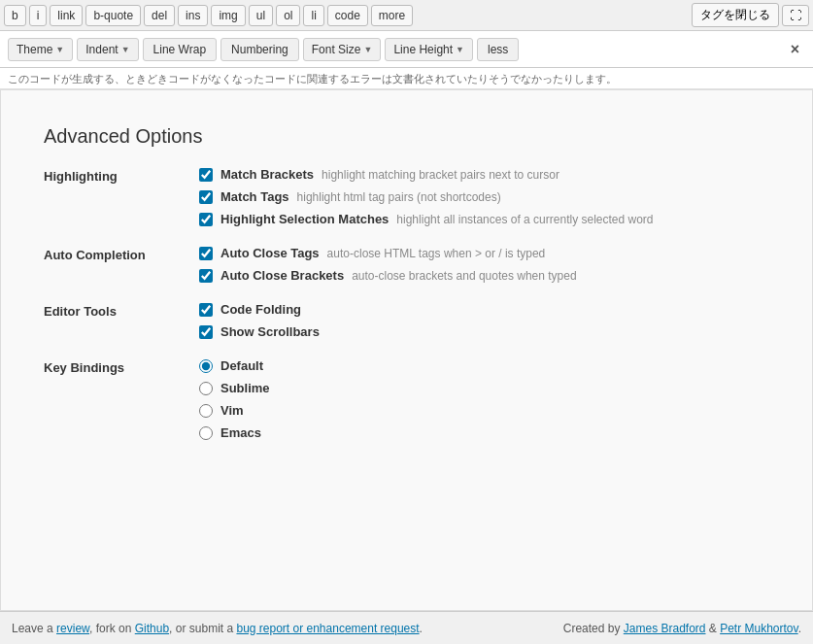  What do you see at coordinates (313, 16) in the screenshot?
I see `li-button: li` at bounding box center [313, 16].